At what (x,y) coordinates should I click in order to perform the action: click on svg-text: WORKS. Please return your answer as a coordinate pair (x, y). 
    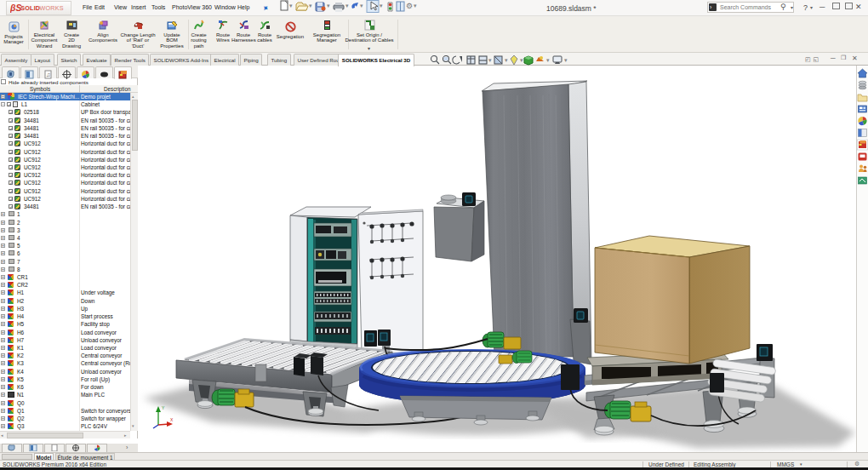
    Looking at the image, I should click on (52, 9).